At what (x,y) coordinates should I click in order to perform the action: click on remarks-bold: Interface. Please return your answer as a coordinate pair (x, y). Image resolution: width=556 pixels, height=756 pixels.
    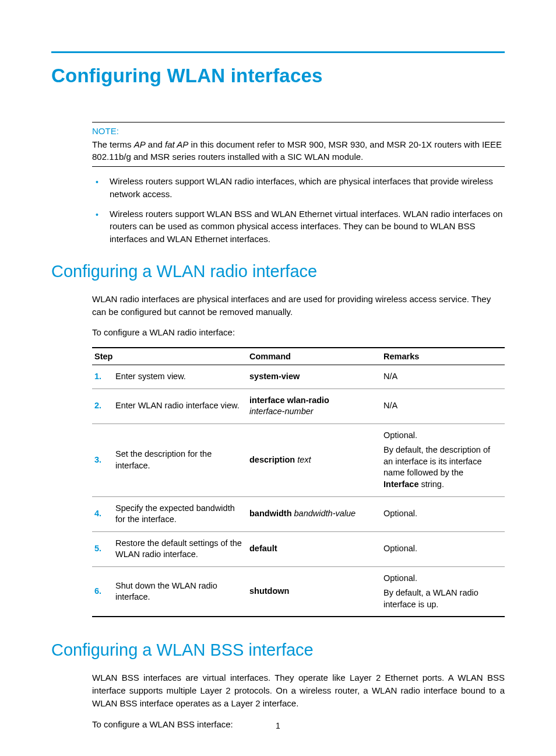
    Looking at the image, I should click on (401, 484).